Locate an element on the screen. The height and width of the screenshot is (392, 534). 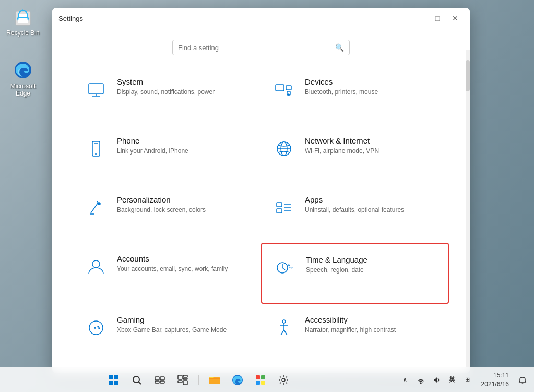
accounts-text: Accounts Your accounts, email, sync, wor… is located at coordinates (184, 264).